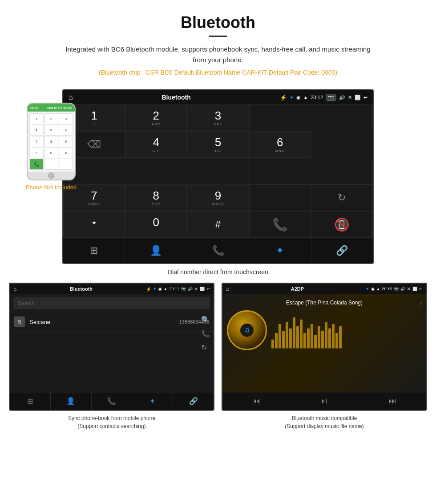 The image size is (436, 504). I want to click on pb-search-icon: 🔍, so click(206, 320).